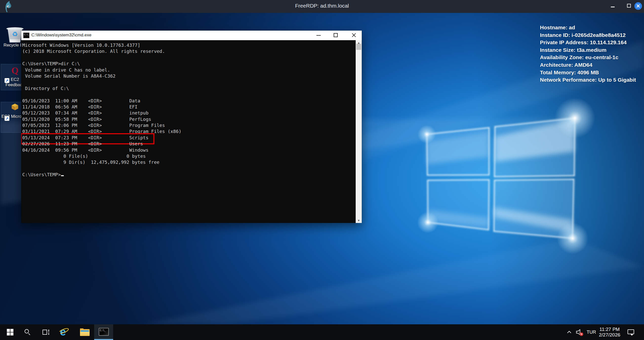 The image size is (644, 340). I want to click on action-center-button, so click(631, 332).